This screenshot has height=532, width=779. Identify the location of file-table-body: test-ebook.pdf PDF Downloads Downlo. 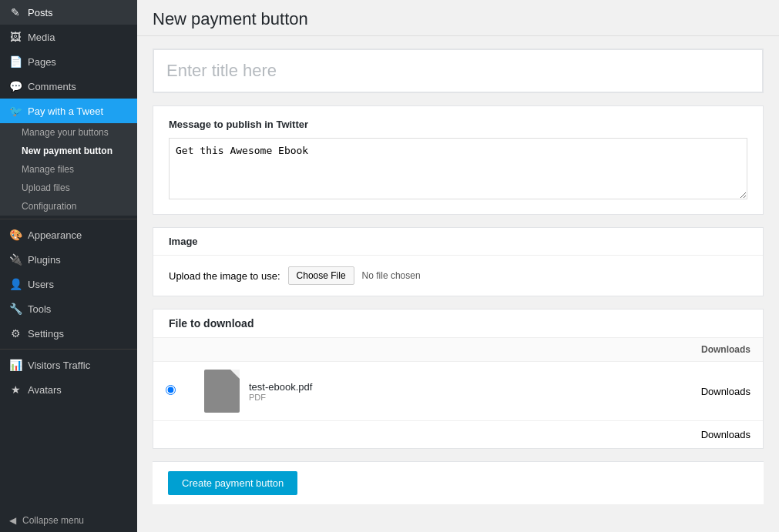
(458, 405).